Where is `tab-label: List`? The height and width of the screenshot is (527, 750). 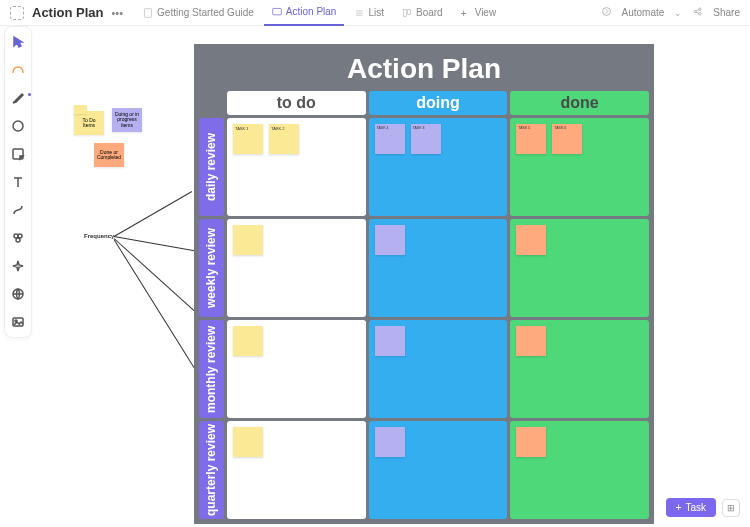 tab-label: List is located at coordinates (376, 12).